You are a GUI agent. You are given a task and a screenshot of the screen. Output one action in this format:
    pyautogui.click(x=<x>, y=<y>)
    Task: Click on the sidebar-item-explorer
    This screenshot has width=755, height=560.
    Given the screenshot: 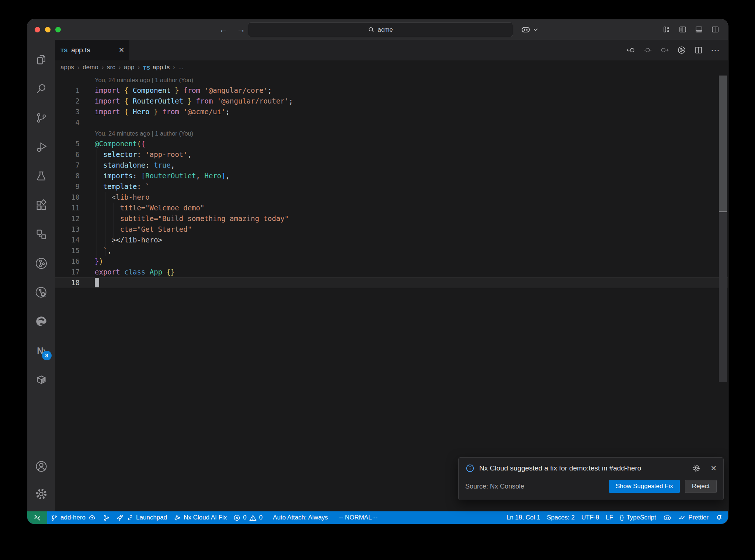 What is the action you would take?
    pyautogui.click(x=41, y=60)
    